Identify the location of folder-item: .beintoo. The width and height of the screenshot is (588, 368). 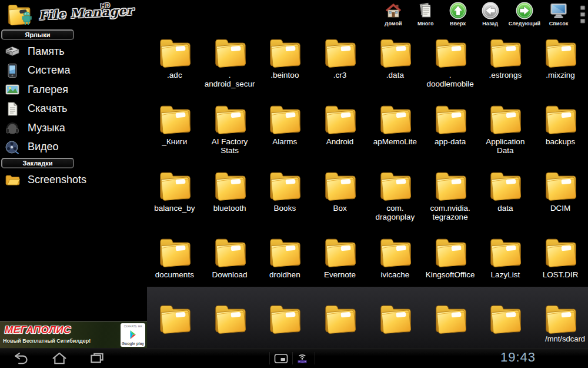
(285, 66).